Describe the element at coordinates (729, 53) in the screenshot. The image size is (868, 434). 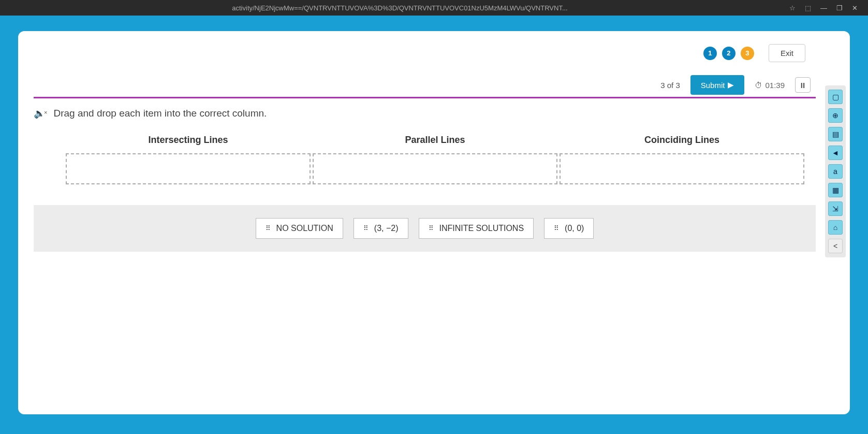
I see `step-dot-2: 2` at that location.